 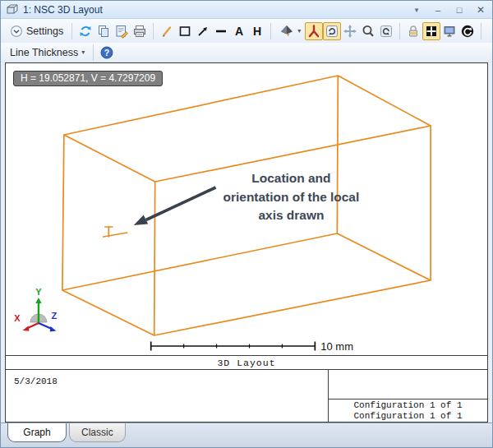 What do you see at coordinates (36, 31) in the screenshot?
I see `settings-button: Settings` at bounding box center [36, 31].